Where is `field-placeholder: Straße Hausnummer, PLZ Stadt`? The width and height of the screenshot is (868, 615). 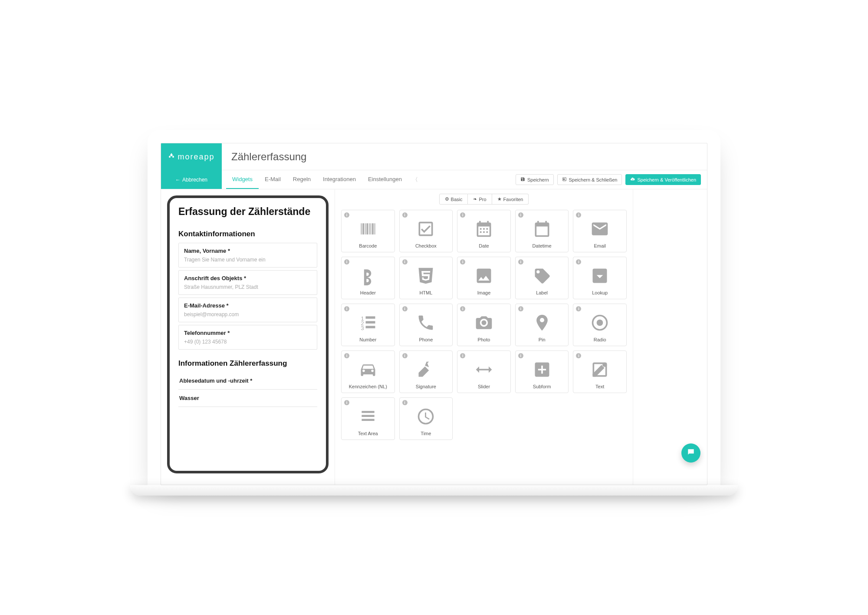 field-placeholder: Straße Hausnummer, PLZ Stadt is located at coordinates (248, 287).